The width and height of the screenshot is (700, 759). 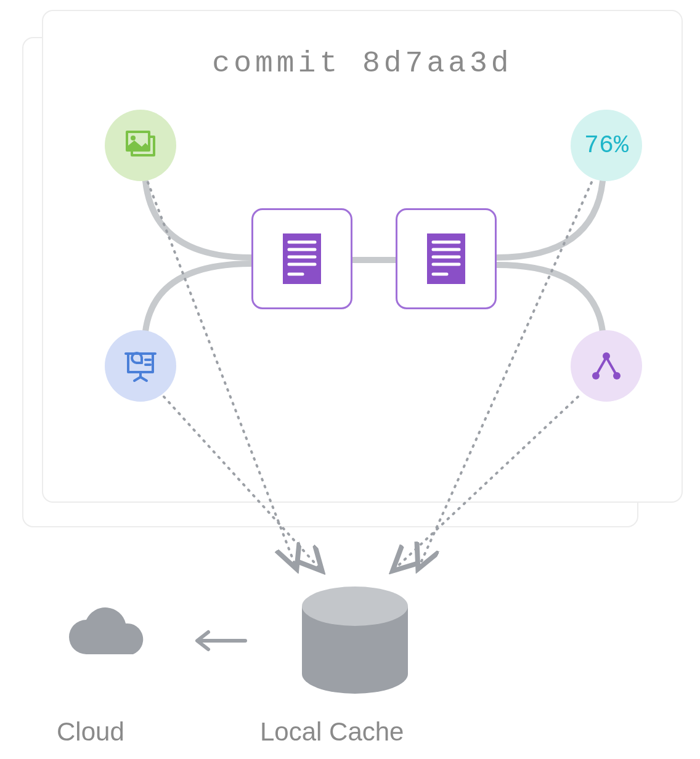 I want to click on percent-value: 76%, so click(x=606, y=145).